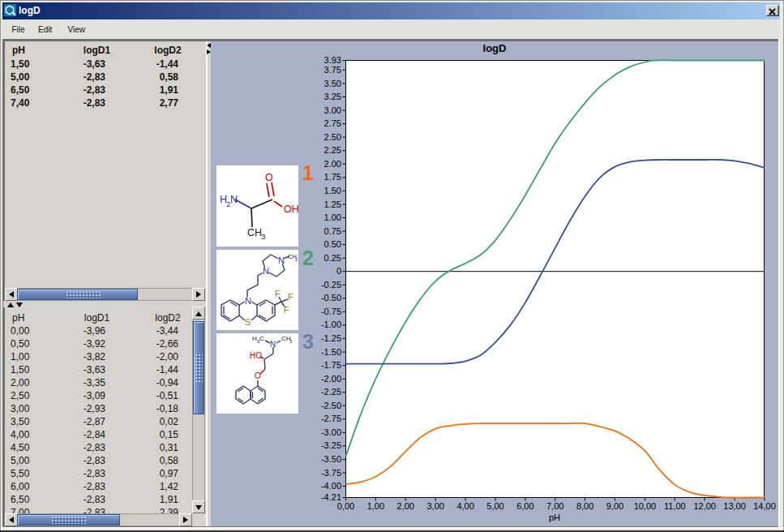 This screenshot has width=784, height=532. What do you see at coordinates (331, 338) in the screenshot?
I see `svg-text: -1.25` at bounding box center [331, 338].